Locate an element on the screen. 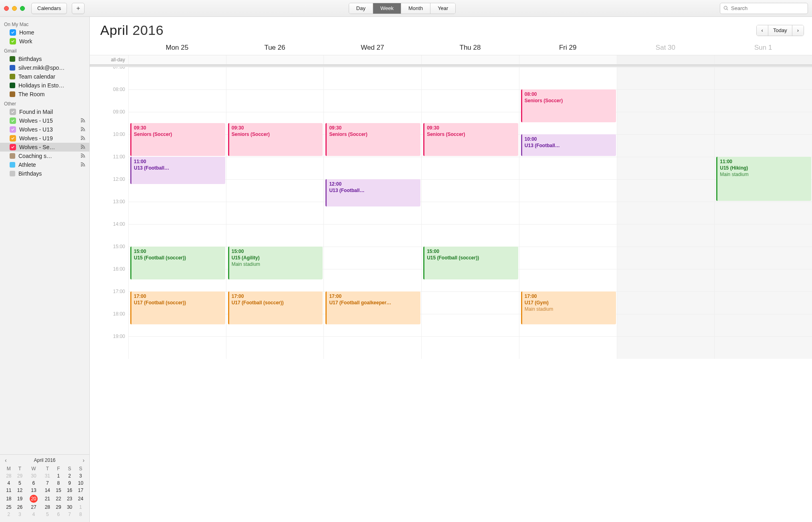 Image resolution: width=812 pixels, height=522 pixels. view-year-button: Year is located at coordinates (443, 8).